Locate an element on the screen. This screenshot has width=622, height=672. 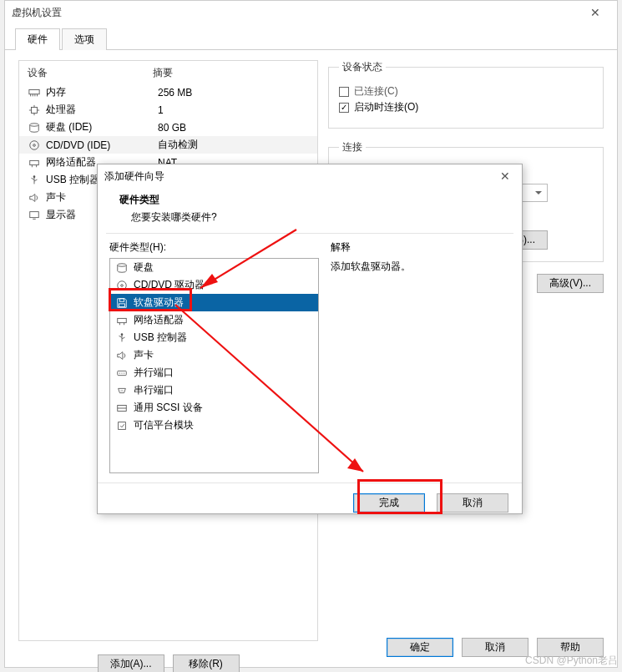
window-title: 虚拟机设置 is located at coordinates (37, 13).